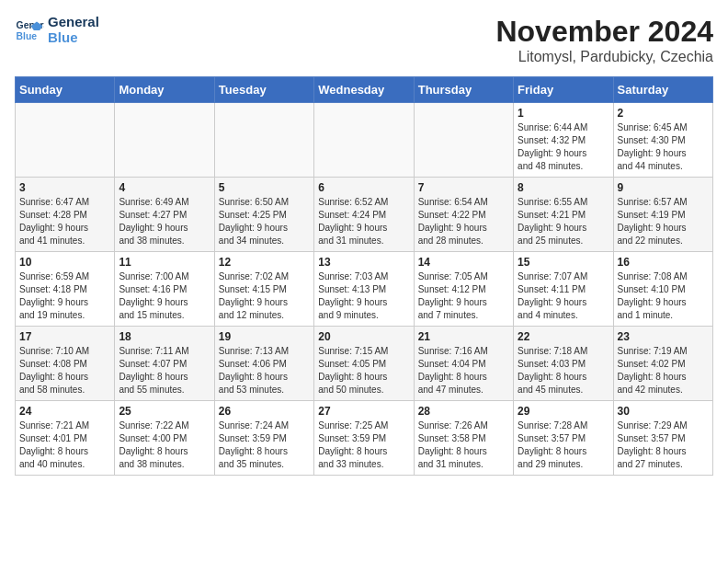  I want to click on calendar-week-5: 24Sunrise: 7:21 AM Sunset: 4:01 PM Dayli…, so click(364, 438).